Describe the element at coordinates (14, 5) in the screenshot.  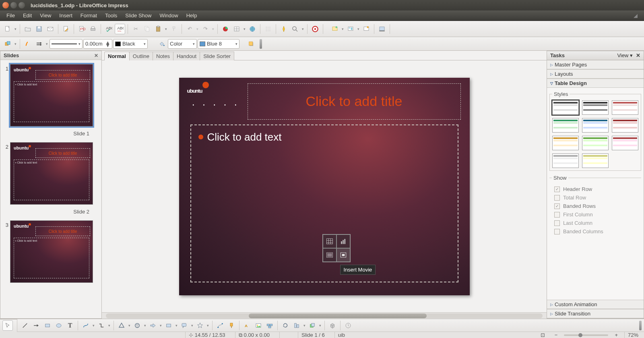
I see `window-minimize-icon` at that location.